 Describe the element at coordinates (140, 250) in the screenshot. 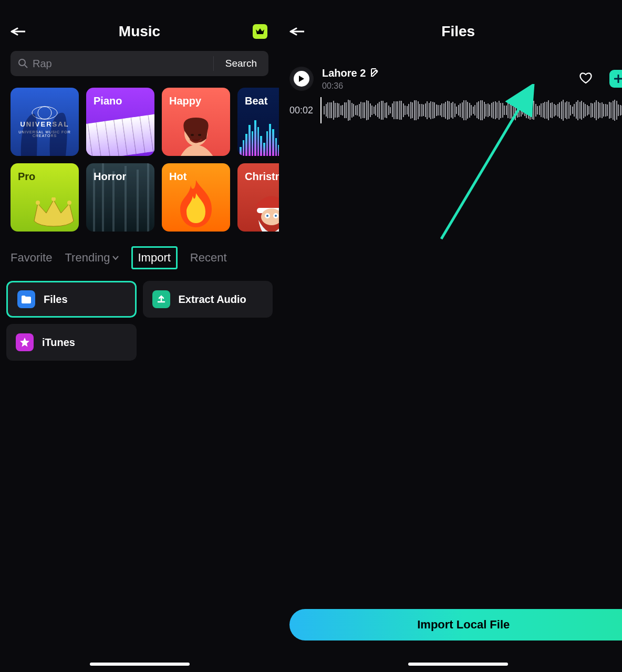

I see `music-tabs: Favorite Trending Import Recent` at that location.